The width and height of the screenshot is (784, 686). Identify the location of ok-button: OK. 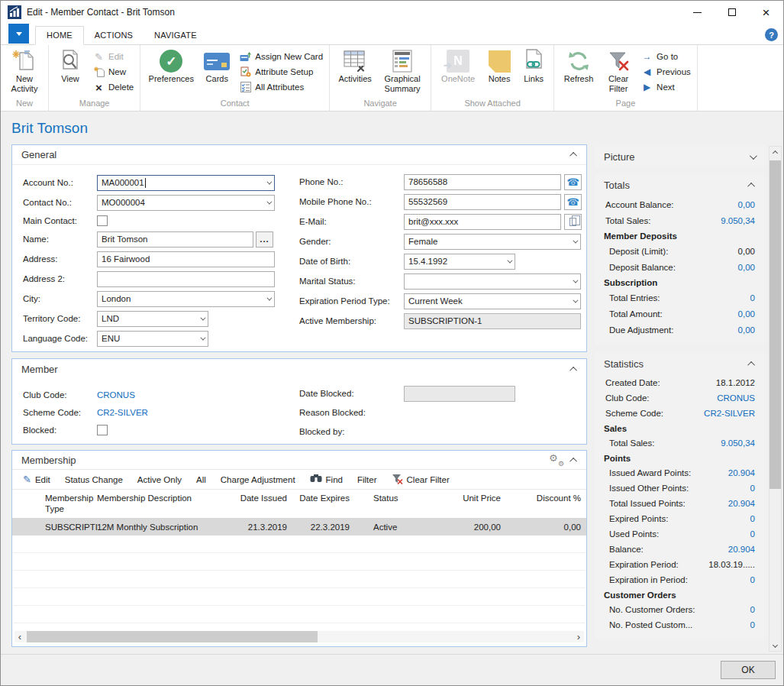
(748, 670).